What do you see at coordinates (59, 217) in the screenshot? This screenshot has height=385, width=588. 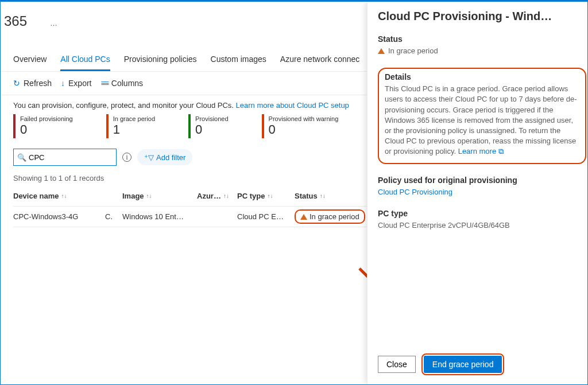 I see `cell-device: CPC-Windows3-4G` at bounding box center [59, 217].